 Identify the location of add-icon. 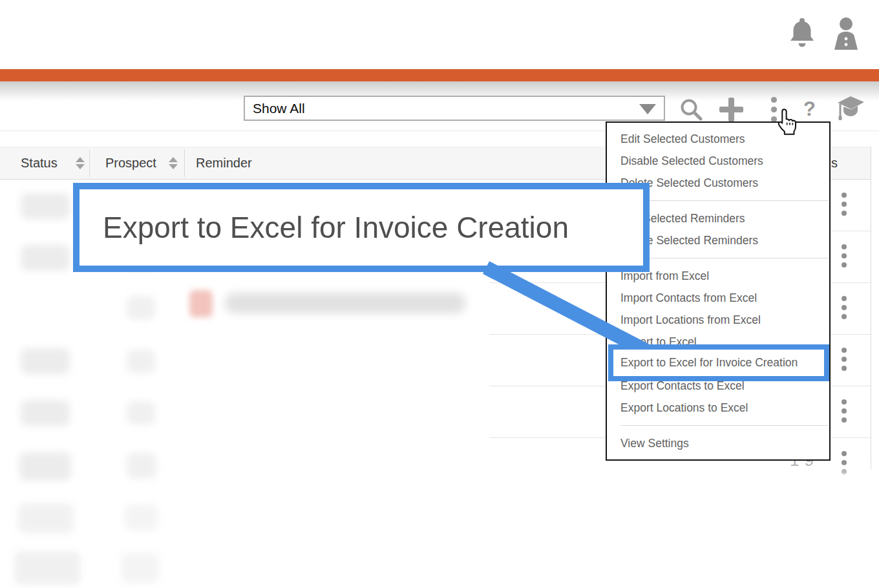
(732, 110).